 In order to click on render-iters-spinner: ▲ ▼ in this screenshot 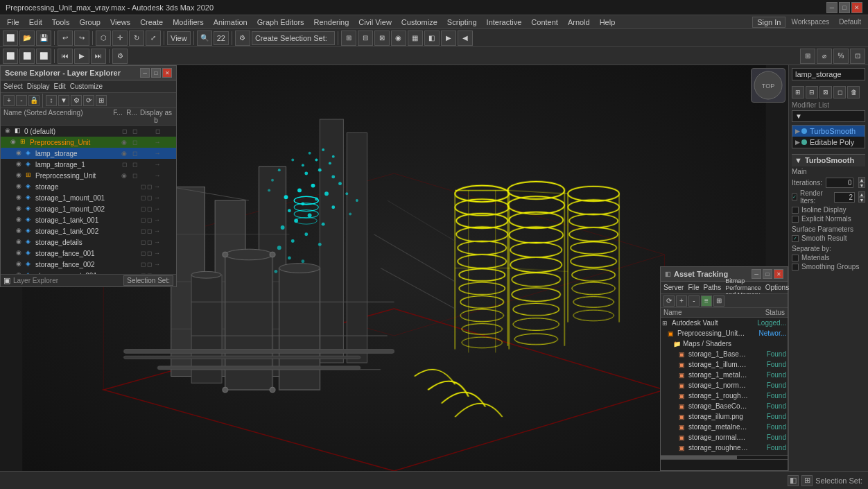, I will do `click(862, 197)`.